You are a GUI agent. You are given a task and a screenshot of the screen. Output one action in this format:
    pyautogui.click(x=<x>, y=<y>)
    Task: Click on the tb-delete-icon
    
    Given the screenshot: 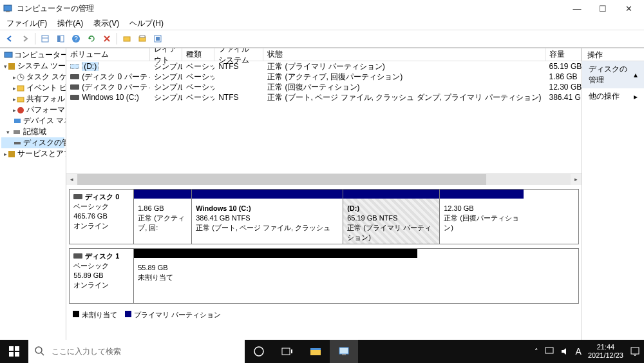 What is the action you would take?
    pyautogui.click(x=107, y=39)
    